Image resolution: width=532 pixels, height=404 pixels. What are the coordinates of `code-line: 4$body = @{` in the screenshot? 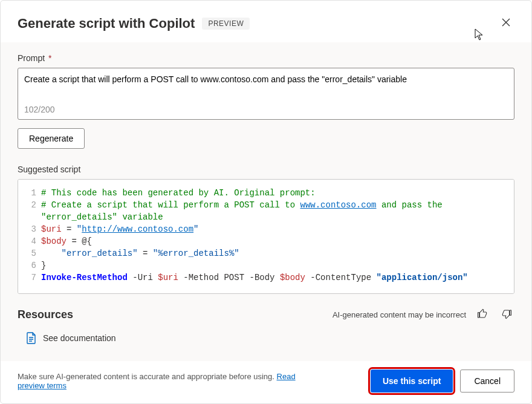 It's located at (266, 241).